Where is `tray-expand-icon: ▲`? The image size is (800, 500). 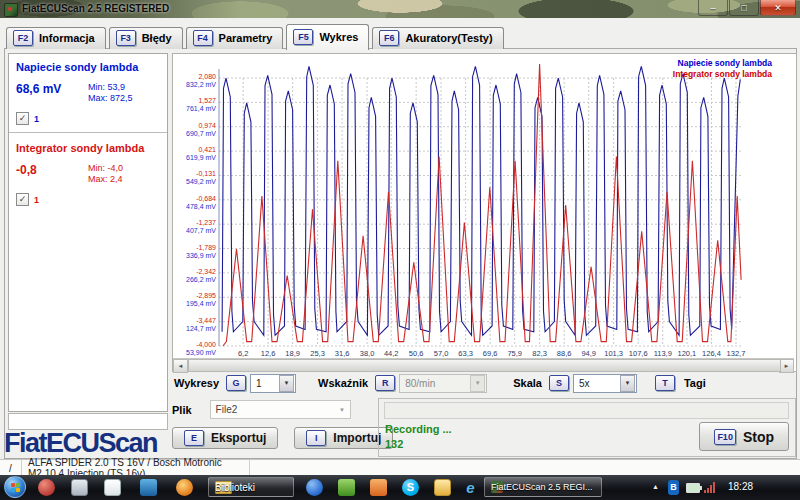
tray-expand-icon: ▲ is located at coordinates (656, 486).